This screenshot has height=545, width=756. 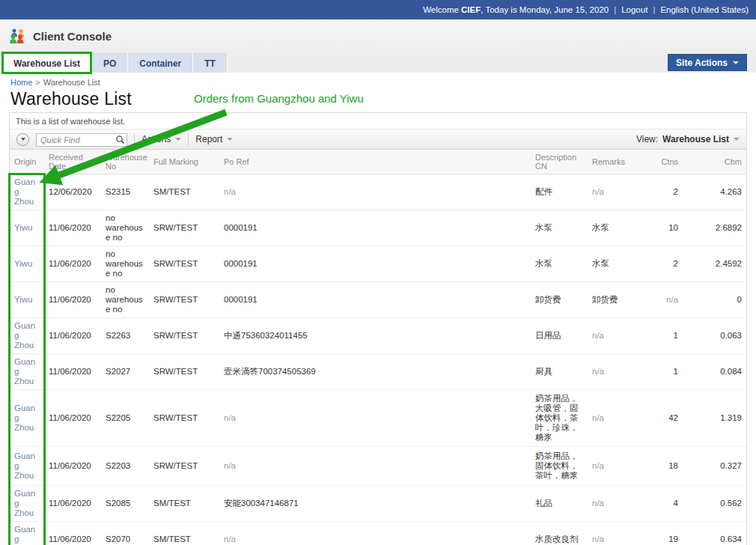 I want to click on quick-find-input, so click(x=82, y=140).